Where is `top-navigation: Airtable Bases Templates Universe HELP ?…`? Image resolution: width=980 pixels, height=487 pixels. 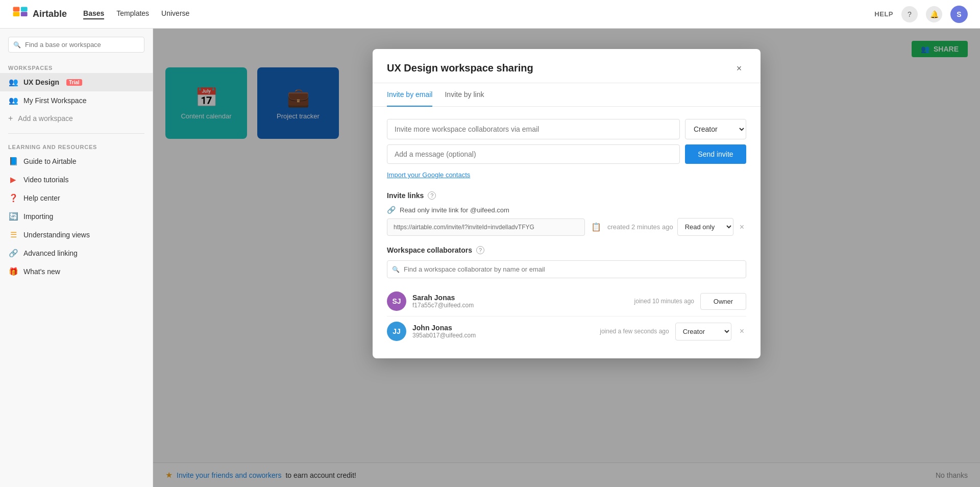
top-navigation: Airtable Bases Templates Universe HELP ?… is located at coordinates (490, 14).